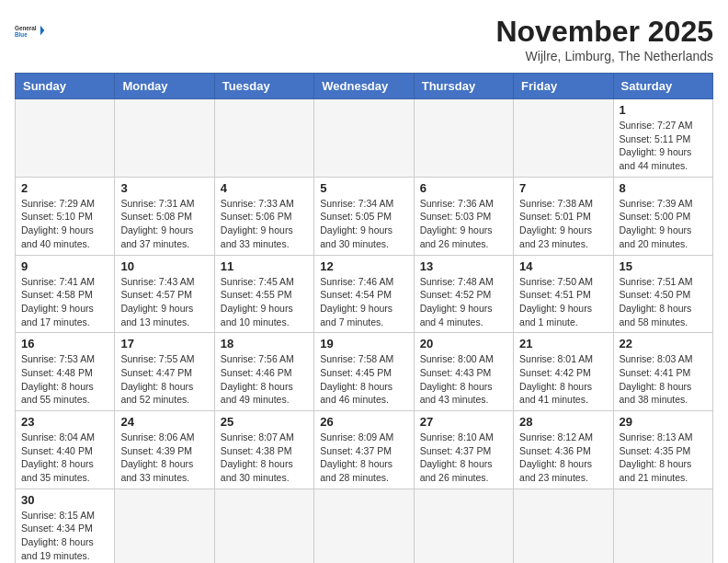 The image size is (728, 563). Describe the element at coordinates (21, 35) in the screenshot. I see `svg-text: Blue` at that location.